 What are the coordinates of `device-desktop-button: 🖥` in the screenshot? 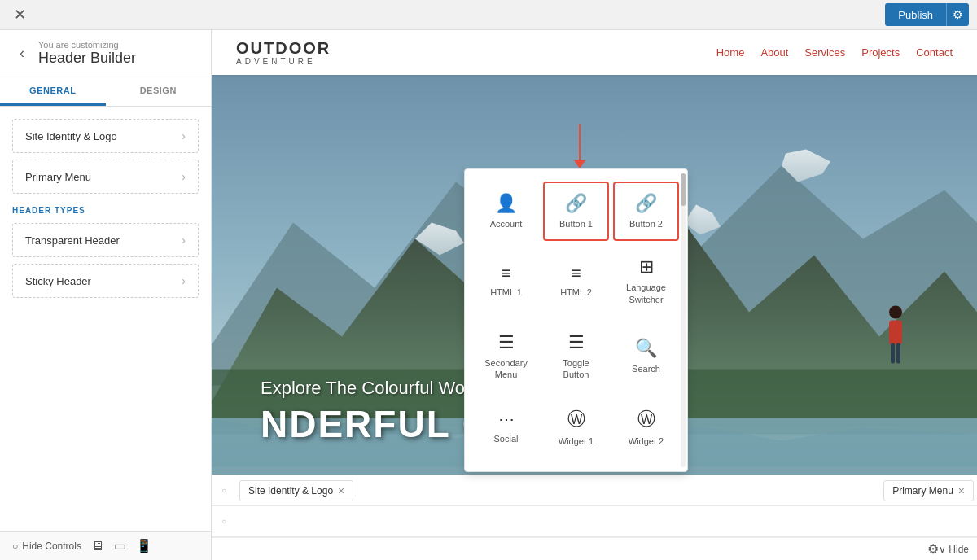 It's located at (98, 546).